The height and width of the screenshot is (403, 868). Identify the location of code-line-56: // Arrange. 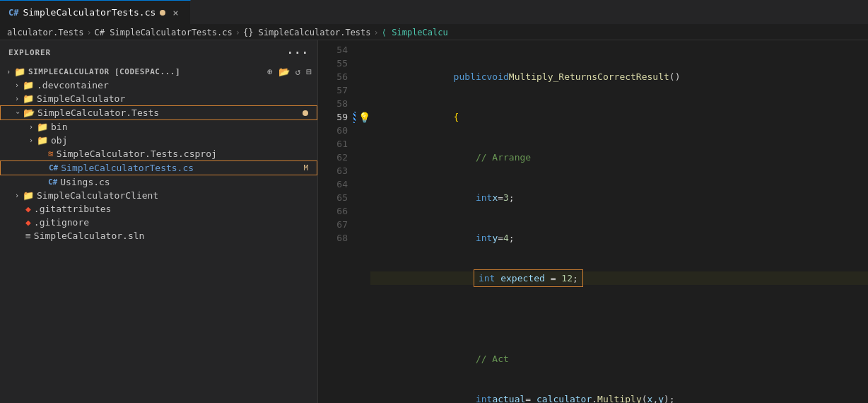
(619, 157).